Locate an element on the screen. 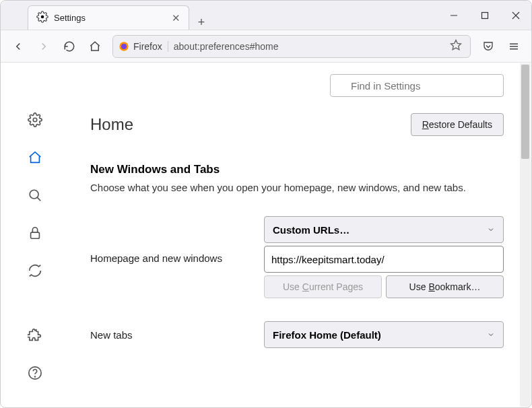  url-bar: Firefox about:preferences#home is located at coordinates (292, 46).